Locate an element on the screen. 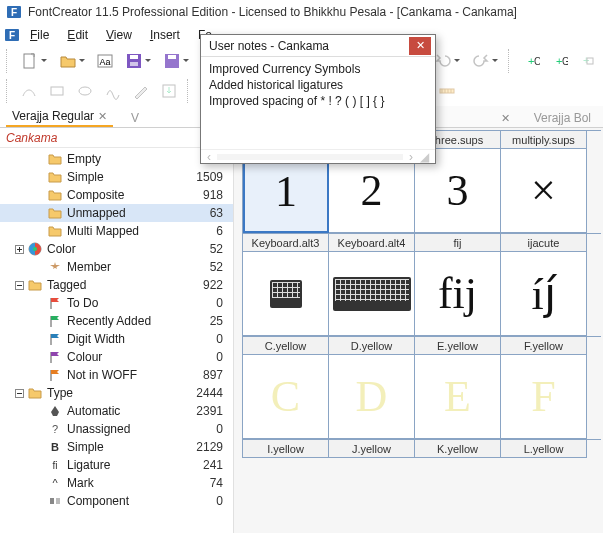 The image size is (603, 533). scroll-left-icon: ‹ is located at coordinates (209, 157).